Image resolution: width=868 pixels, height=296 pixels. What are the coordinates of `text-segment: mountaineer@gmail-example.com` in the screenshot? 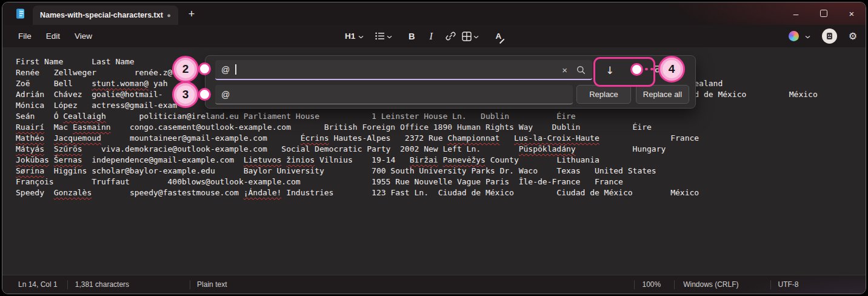 It's located at (199, 138).